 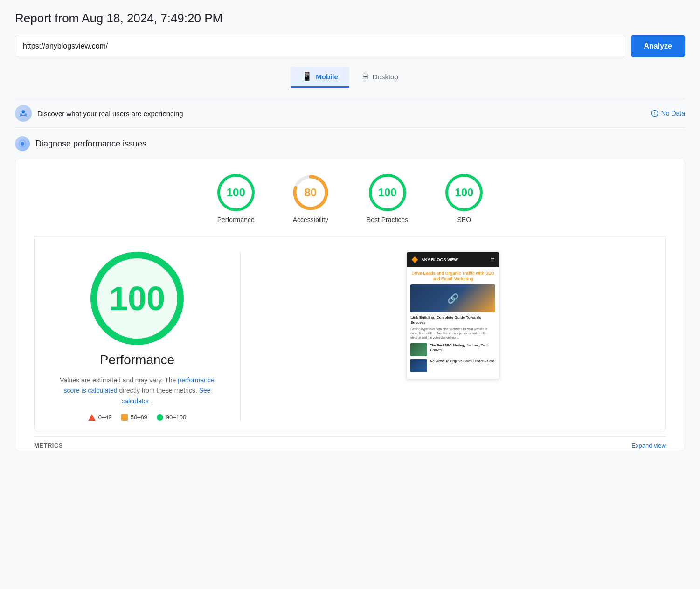 What do you see at coordinates (453, 350) in the screenshot?
I see `preview-article2-row: The Best SEO Strategy for Long-Term Grow…` at bounding box center [453, 350].